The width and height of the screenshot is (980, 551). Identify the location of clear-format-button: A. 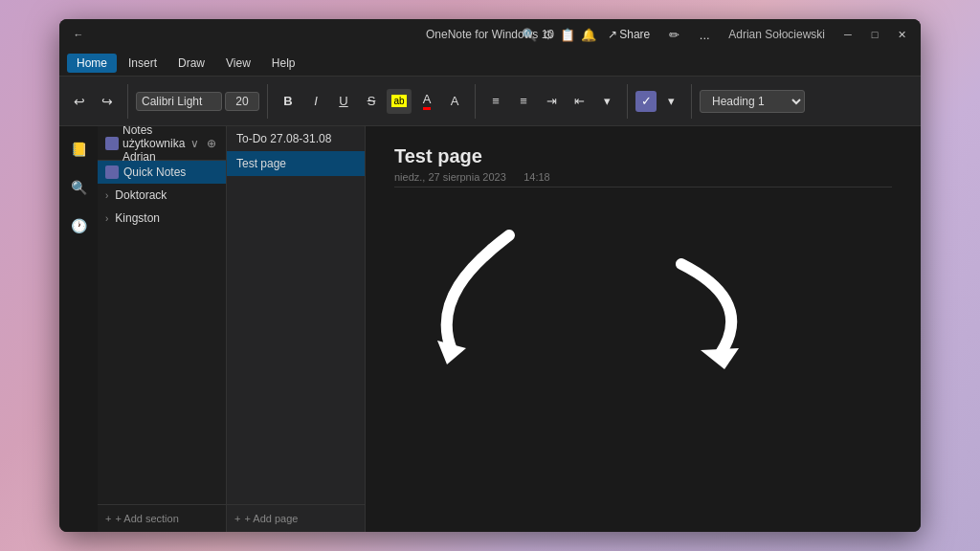
(455, 101).